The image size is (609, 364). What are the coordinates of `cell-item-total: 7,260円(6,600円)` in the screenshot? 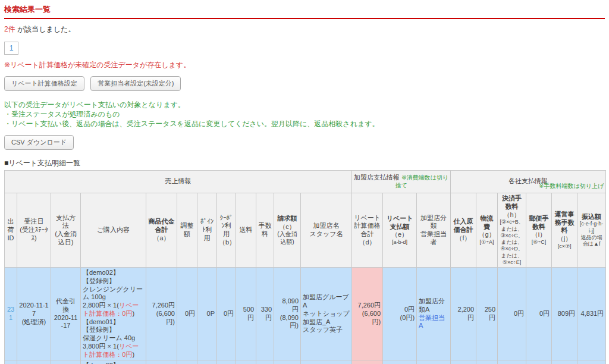 It's located at (162, 314).